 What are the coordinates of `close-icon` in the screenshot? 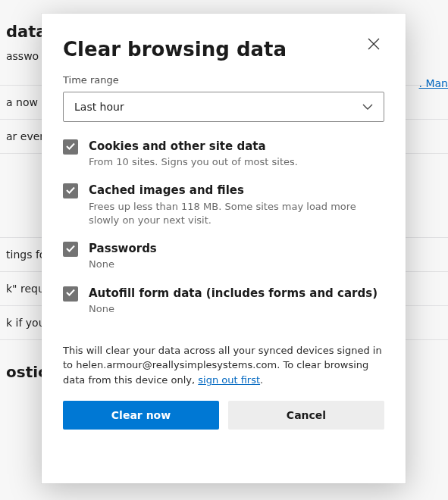 It's located at (374, 45).